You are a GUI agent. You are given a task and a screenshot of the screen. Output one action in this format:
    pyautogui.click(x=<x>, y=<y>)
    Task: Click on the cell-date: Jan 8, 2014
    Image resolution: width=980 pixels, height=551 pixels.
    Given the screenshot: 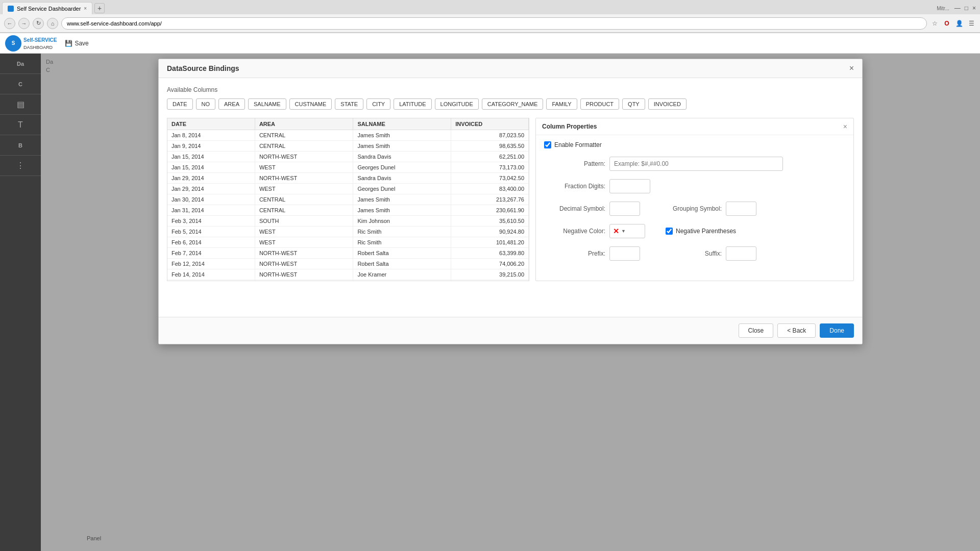 What is the action you would take?
    pyautogui.click(x=211, y=136)
    